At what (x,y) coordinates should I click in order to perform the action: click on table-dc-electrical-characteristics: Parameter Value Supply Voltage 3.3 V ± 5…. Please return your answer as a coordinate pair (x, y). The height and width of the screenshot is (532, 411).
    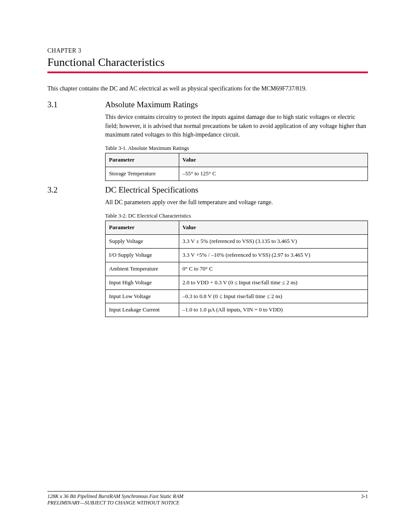
    Looking at the image, I should click on (237, 269).